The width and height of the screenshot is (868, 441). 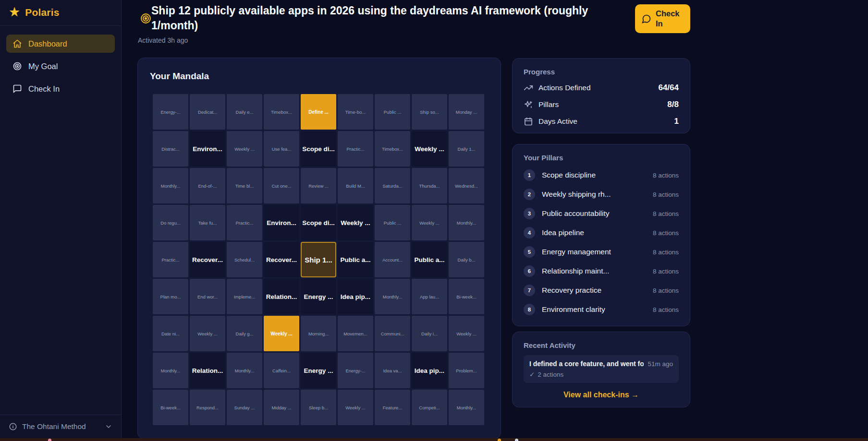 What do you see at coordinates (171, 297) in the screenshot?
I see `action-cell: Plan mo...` at bounding box center [171, 297].